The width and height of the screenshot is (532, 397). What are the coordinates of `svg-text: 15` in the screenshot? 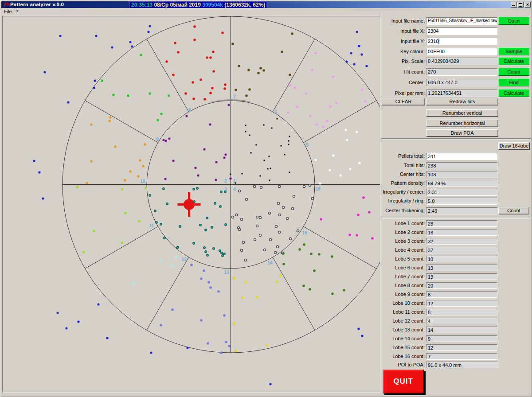 It's located at (305, 233).